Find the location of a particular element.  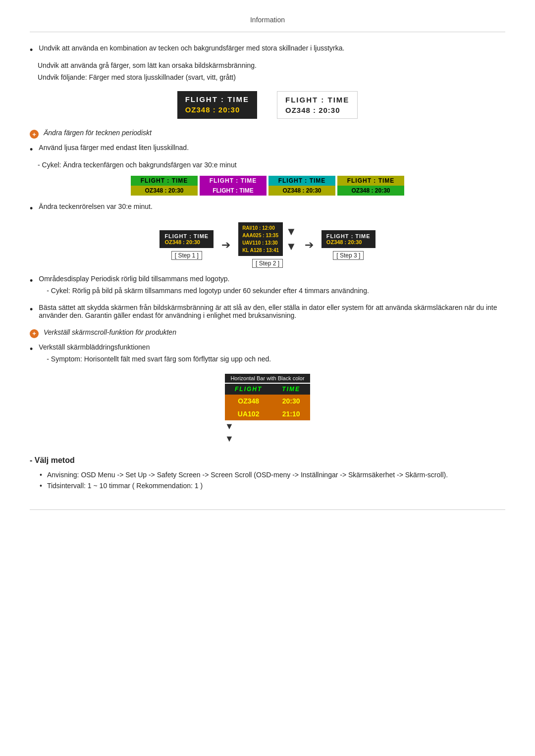

step3-label: [ Step 3 ] is located at coordinates (348, 255).